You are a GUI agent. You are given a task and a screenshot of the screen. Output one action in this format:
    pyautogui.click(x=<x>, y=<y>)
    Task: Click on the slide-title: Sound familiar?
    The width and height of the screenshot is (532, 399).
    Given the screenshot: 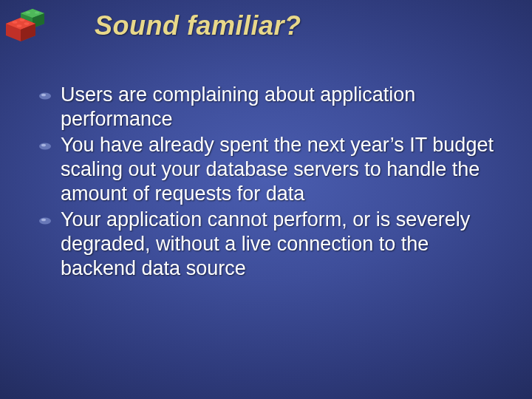 What is the action you would take?
    pyautogui.click(x=198, y=26)
    